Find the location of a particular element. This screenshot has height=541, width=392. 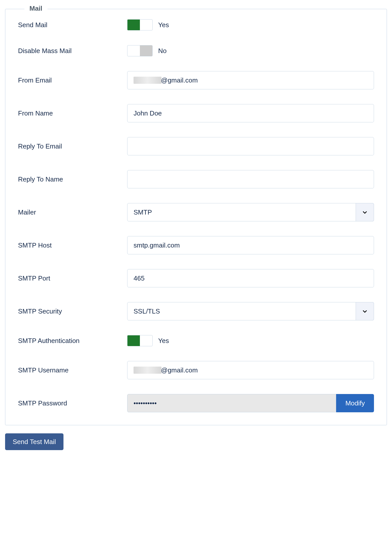

from-email-row: From Email @gmail.com is located at coordinates (196, 80).